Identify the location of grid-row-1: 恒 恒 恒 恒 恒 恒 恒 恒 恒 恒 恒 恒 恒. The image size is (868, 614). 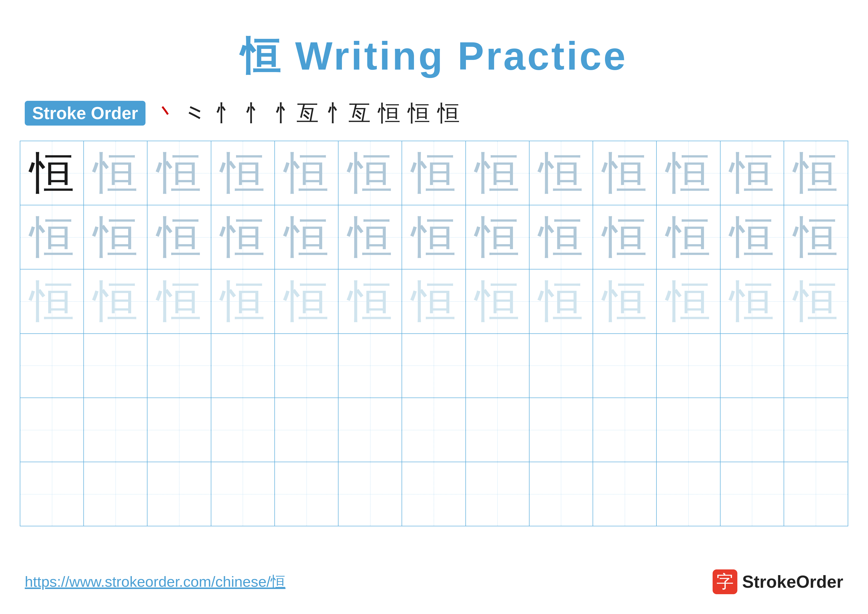
(434, 173).